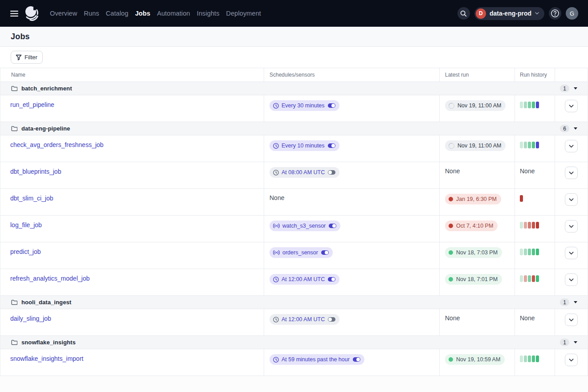 This screenshot has width=588, height=392. Describe the element at coordinates (14, 13) in the screenshot. I see `hamburger-menu-button` at that location.